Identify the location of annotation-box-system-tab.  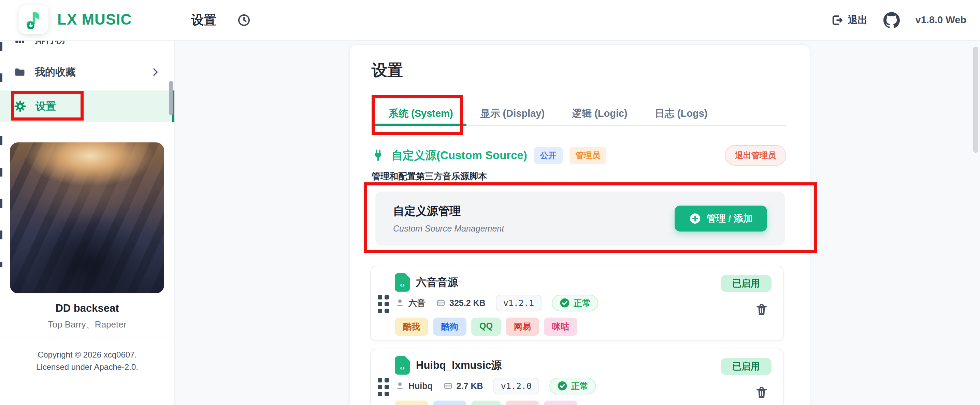
(417, 115).